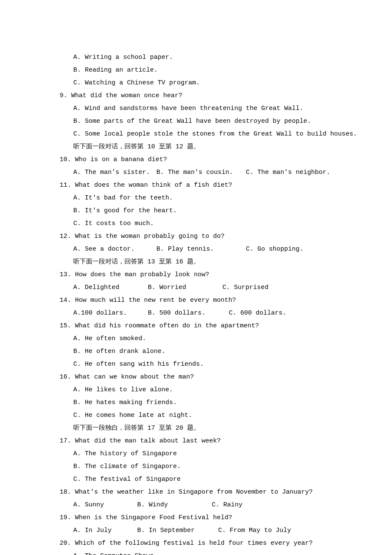 The image size is (392, 555). What do you see at coordinates (196, 428) in the screenshot?
I see `instruction-text: 听下面一段独白，回答第 17 至第 20 题。` at bounding box center [196, 428].